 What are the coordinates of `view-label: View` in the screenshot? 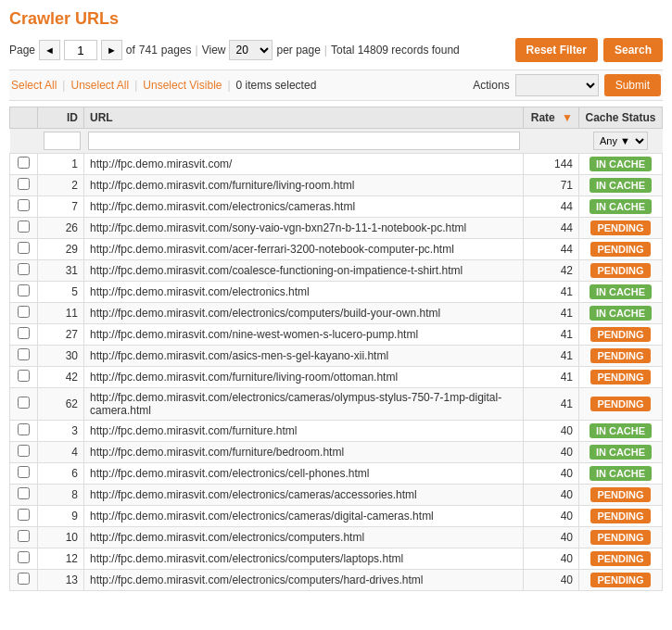 It's located at (214, 50).